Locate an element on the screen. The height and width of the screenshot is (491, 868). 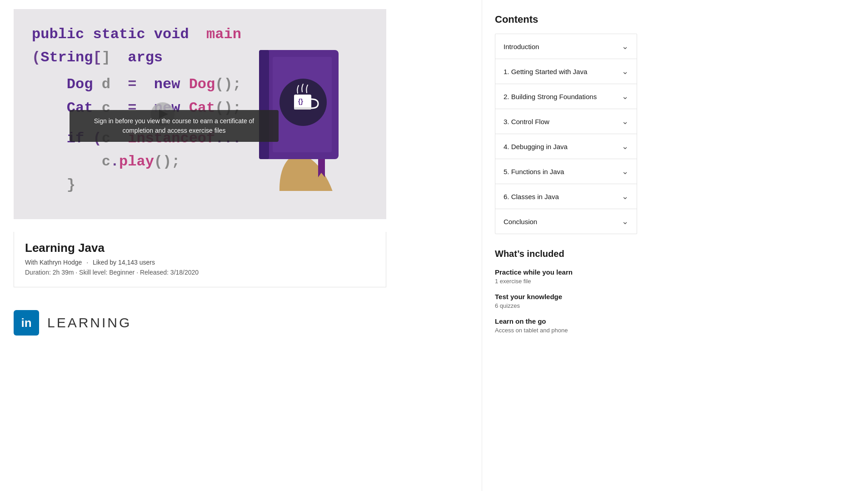
course-duration: Duration: 2h 39m is located at coordinates (49, 272).